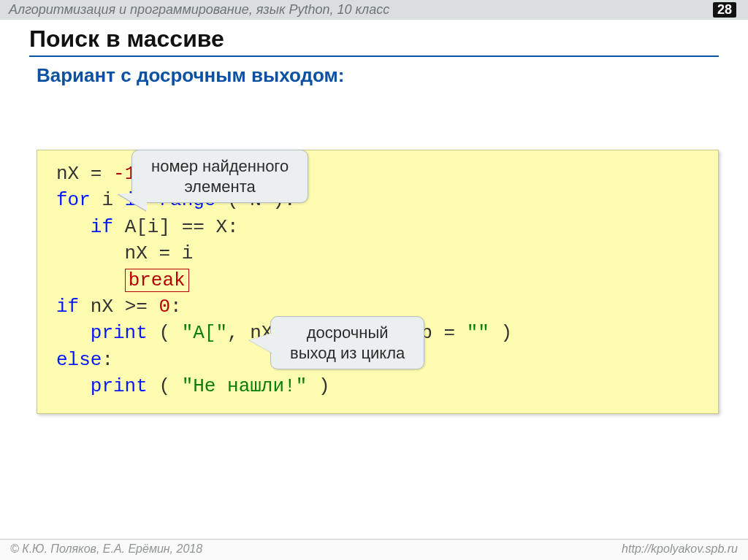  What do you see at coordinates (478, 333) in the screenshot?
I see `code-string: ""` at bounding box center [478, 333].